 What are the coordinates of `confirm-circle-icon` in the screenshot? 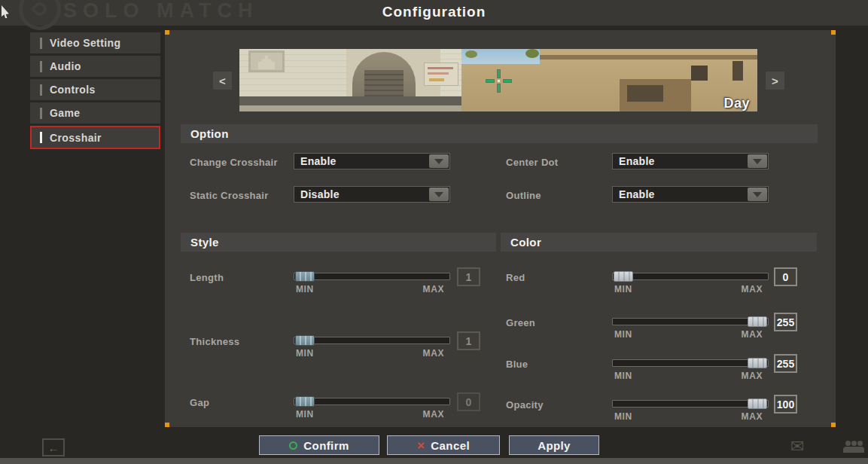 It's located at (294, 446).